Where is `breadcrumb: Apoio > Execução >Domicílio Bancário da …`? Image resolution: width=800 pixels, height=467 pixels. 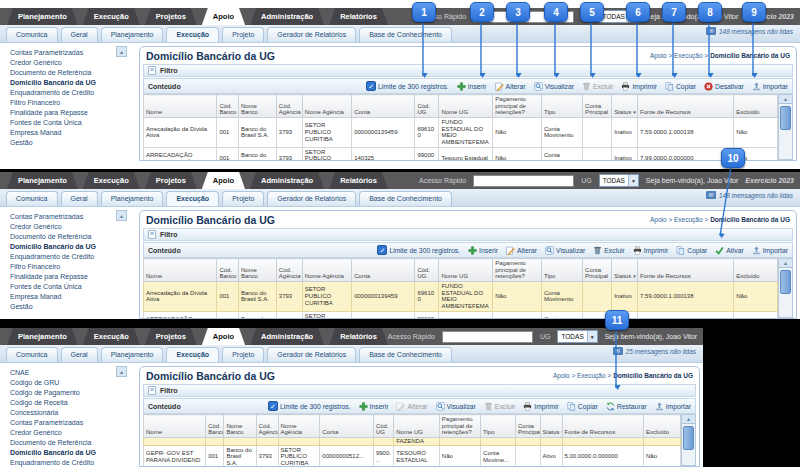 breadcrumb: Apoio > Execução >Domicílio Bancário da … is located at coordinates (720, 220).